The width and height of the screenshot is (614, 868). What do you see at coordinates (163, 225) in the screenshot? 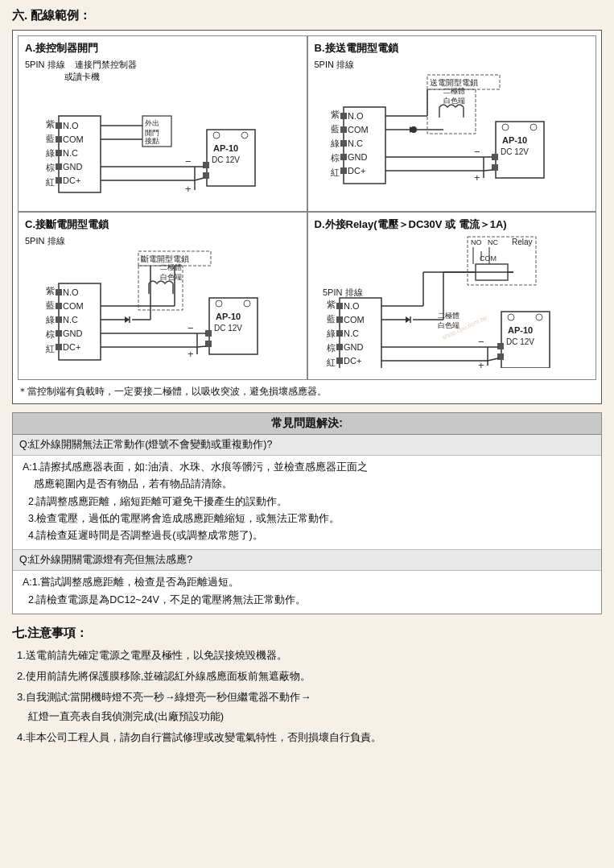
I see `cell-c-title: C.接斷電開型電鎖` at bounding box center [163, 225].